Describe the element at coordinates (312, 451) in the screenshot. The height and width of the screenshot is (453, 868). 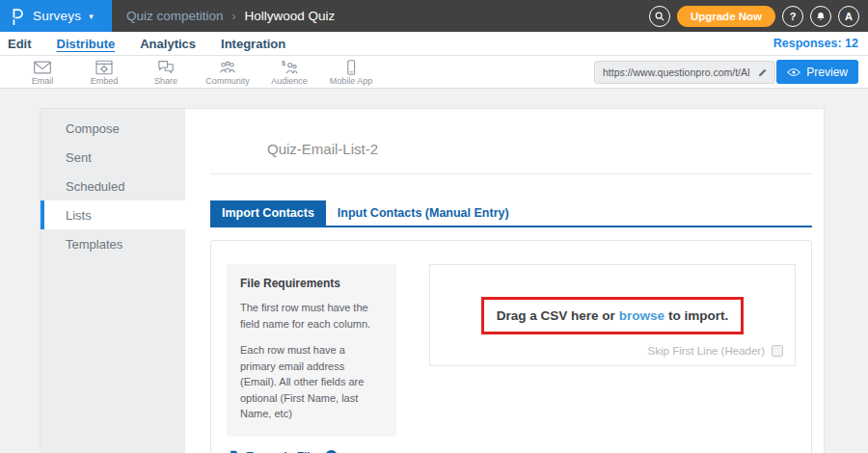
I see `example-file-row: Example File ?` at that location.